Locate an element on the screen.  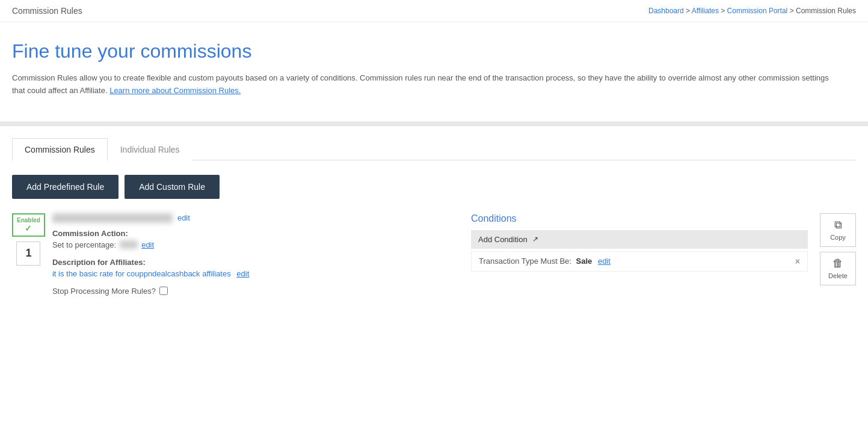
rule-number-badge: 1 is located at coordinates (28, 254).